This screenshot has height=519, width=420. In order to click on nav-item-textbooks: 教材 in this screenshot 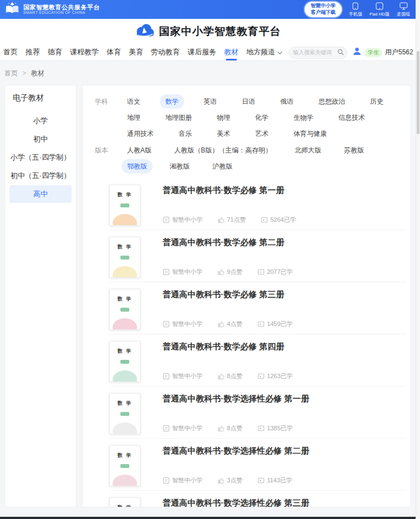, I will do `click(231, 53)`.